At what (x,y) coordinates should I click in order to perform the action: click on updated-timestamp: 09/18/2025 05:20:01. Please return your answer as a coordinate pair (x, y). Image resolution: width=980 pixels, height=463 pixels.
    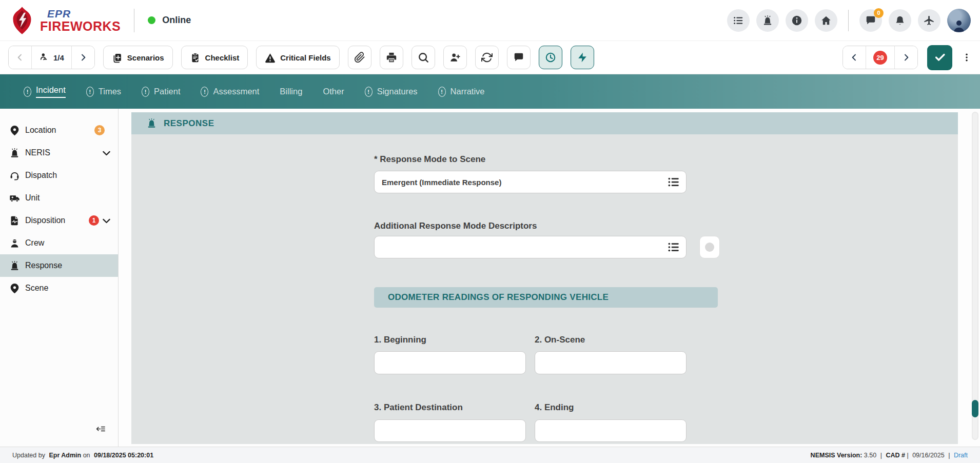
    Looking at the image, I should click on (124, 455).